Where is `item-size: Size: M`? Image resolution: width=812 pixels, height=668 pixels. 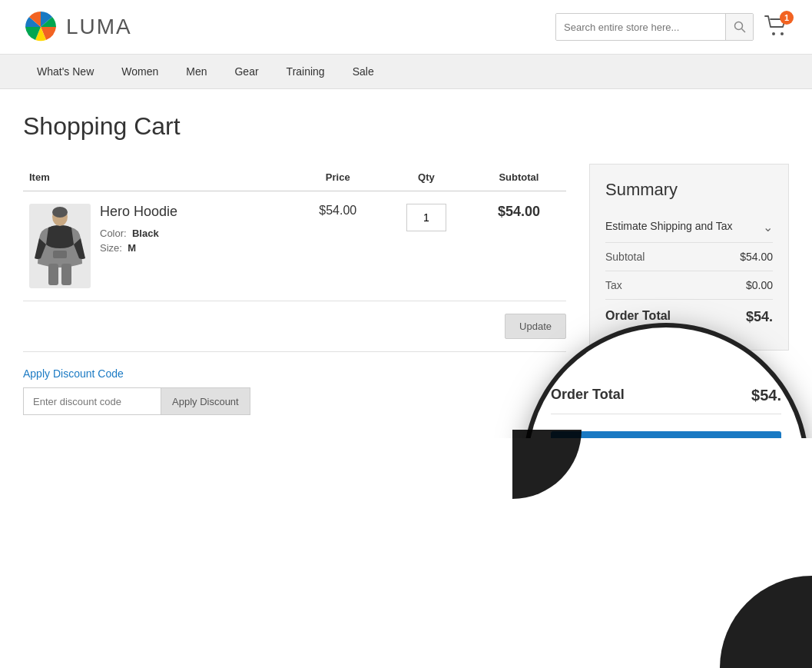
item-size: Size: M is located at coordinates (138, 248).